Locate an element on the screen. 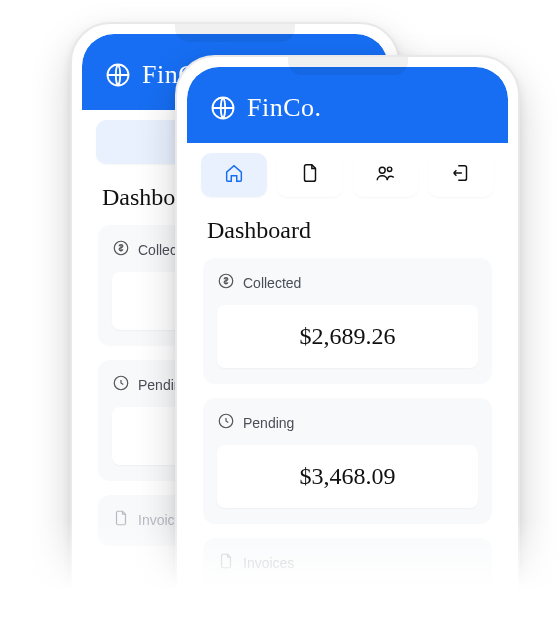 Image resolution: width=560 pixels, height=620 pixels. card-label: Invoices is located at coordinates (268, 563).